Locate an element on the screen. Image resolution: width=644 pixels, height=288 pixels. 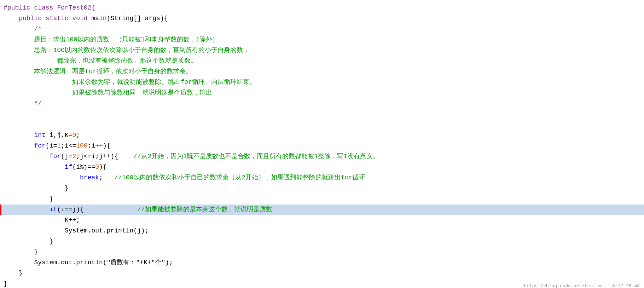
code-token: K++; is located at coordinates (42, 220).